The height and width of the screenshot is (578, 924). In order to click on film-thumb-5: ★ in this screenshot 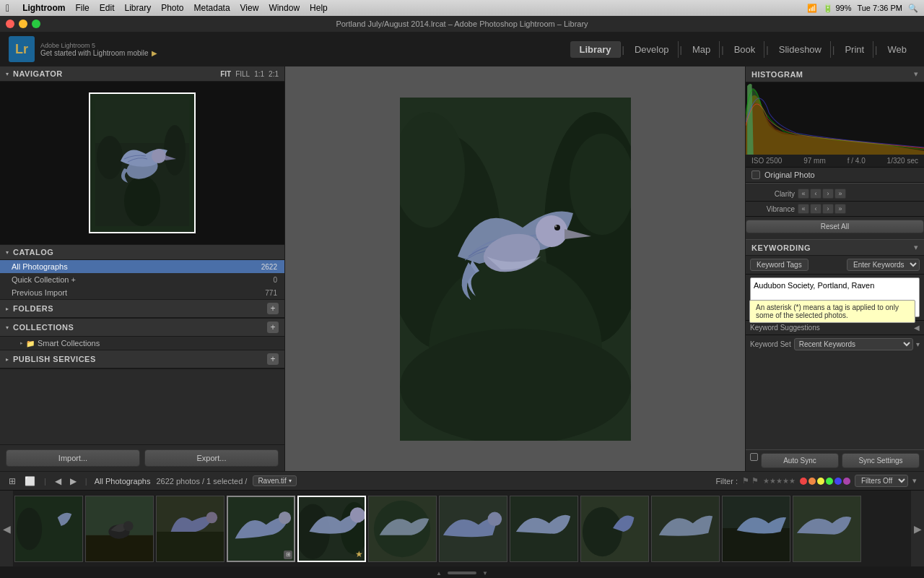, I will do `click(332, 529)`.